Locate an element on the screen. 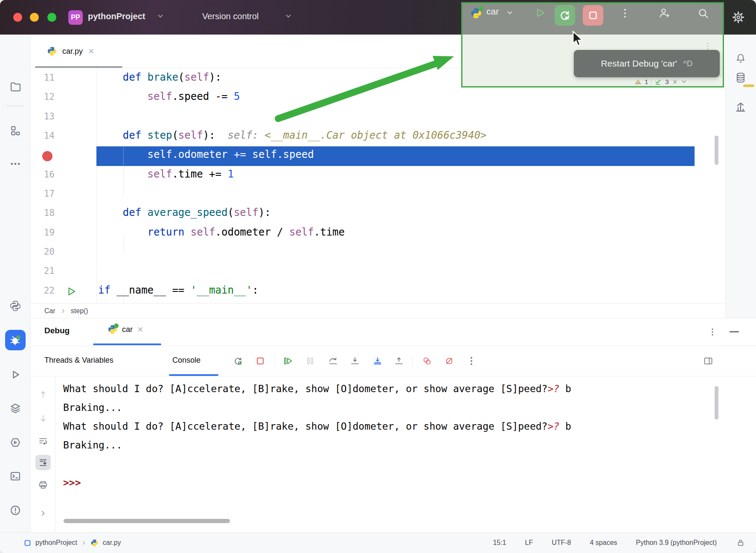  line-number: 16 is located at coordinates (43, 175).